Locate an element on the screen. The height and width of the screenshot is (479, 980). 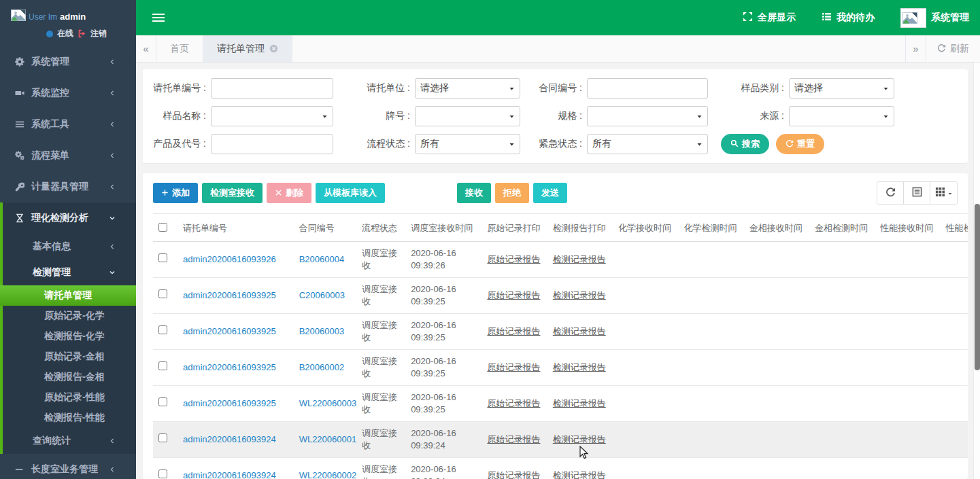
column-header-requisition-no: 请托单编号 is located at coordinates (235, 228).